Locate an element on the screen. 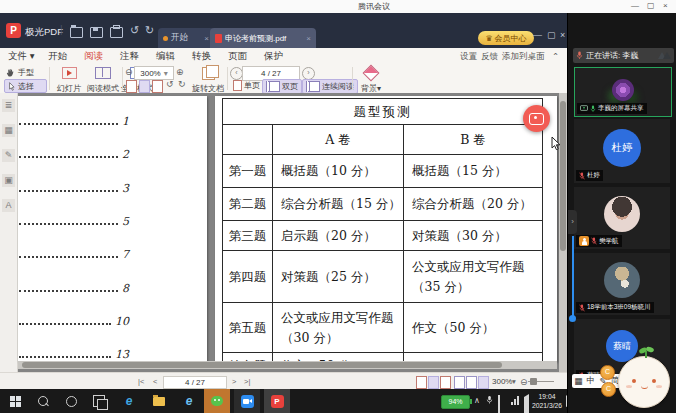  save-icon is located at coordinates (96, 32).